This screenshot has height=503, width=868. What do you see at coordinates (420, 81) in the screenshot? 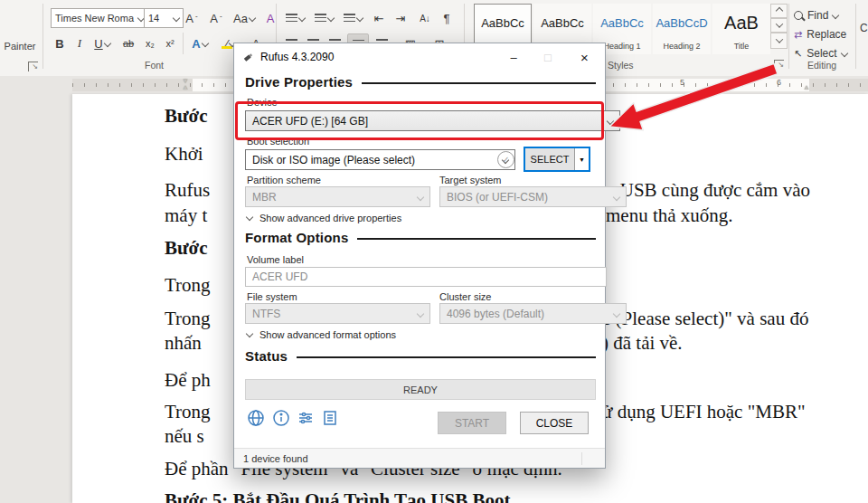
I see `drive-properties-section: Drive Properties` at bounding box center [420, 81].